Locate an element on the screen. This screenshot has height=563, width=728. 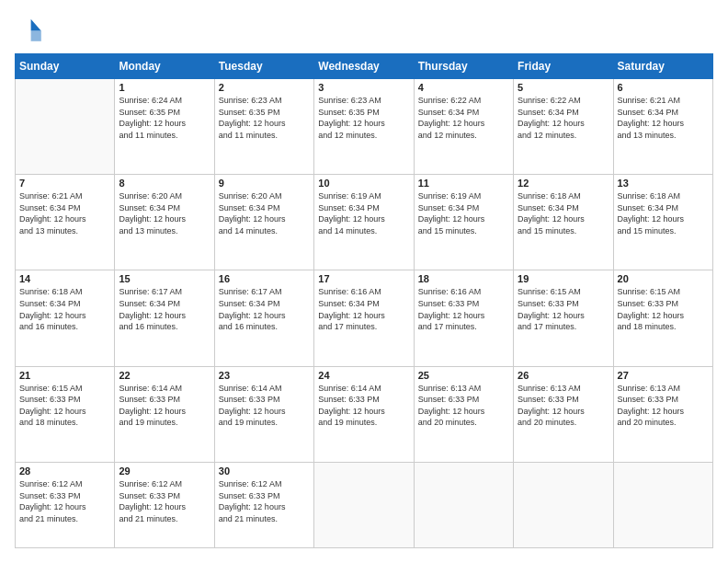
calendar-day-cell: 28Sunrise: 6:12 AM Sunset: 6:33 PM Dayli… is located at coordinates (65, 504).